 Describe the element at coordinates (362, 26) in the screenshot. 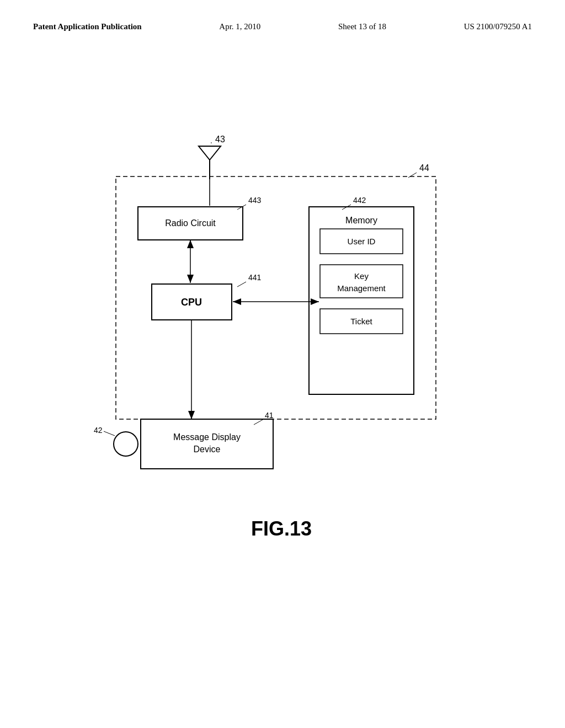

I see `sheet-info: Sheet 13 of 18` at that location.